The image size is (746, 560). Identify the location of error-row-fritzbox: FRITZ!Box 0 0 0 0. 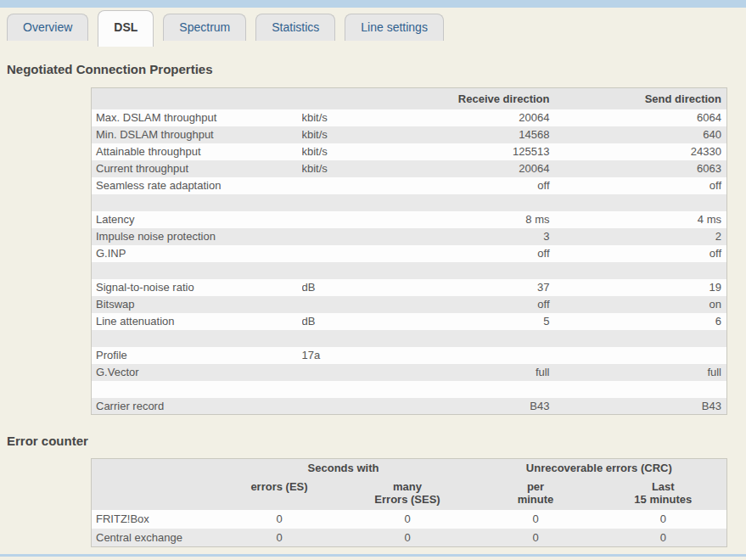
(409, 519).